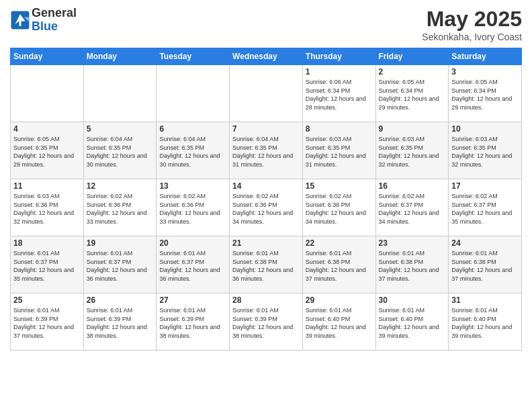  I want to click on table-row: 12Sunrise: 6:02 AM Sunset: 6:36 PM Dayli…, so click(120, 208).